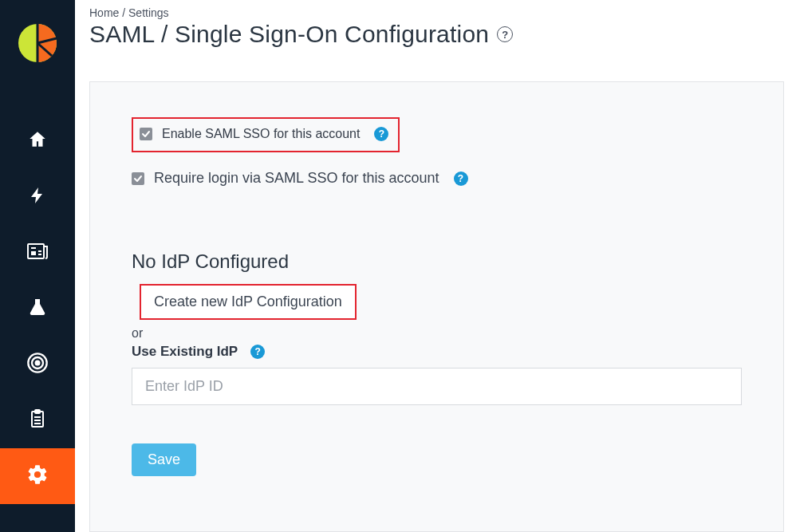 Image resolution: width=796 pixels, height=532 pixels. I want to click on enable-saml-checkbox, so click(146, 134).